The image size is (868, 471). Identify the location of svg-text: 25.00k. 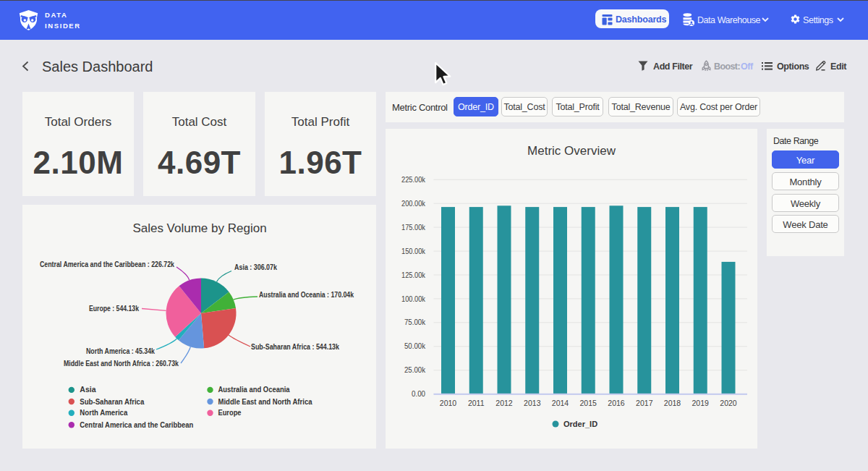
(415, 370).